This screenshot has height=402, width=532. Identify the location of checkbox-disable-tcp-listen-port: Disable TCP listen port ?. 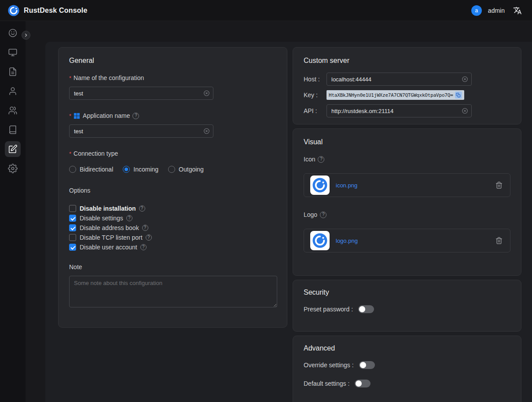
(172, 238).